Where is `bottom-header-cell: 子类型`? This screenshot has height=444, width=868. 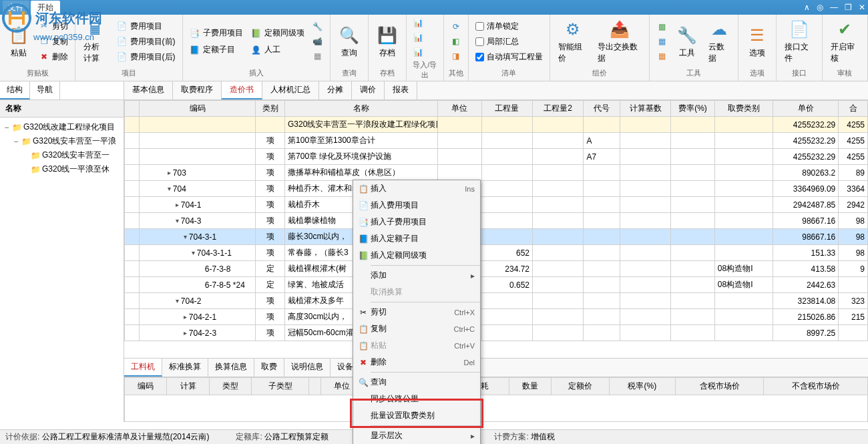
bottom-header-cell: 子类型 is located at coordinates (280, 387).